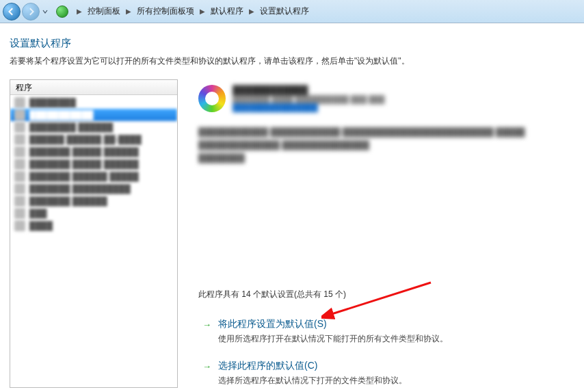 The height and width of the screenshot is (392, 584). What do you see at coordinates (313, 366) in the screenshot?
I see `action-title: 选择此程序的默认值(C)` at bounding box center [313, 366].